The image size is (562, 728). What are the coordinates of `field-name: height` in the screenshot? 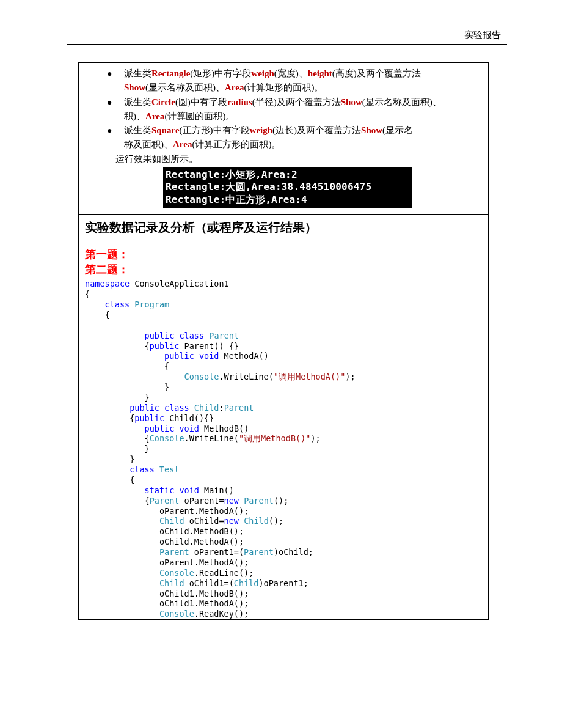 It's located at (320, 73).